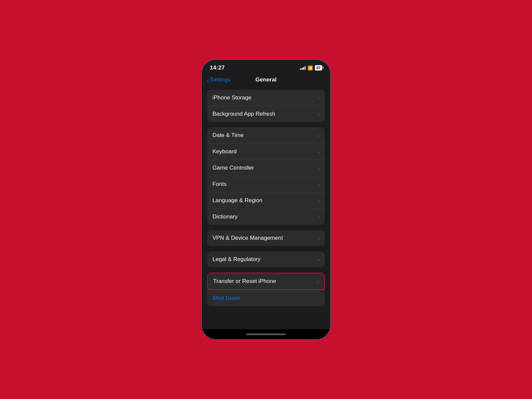 The height and width of the screenshot is (399, 532). I want to click on fonts-label: Fonts, so click(219, 184).